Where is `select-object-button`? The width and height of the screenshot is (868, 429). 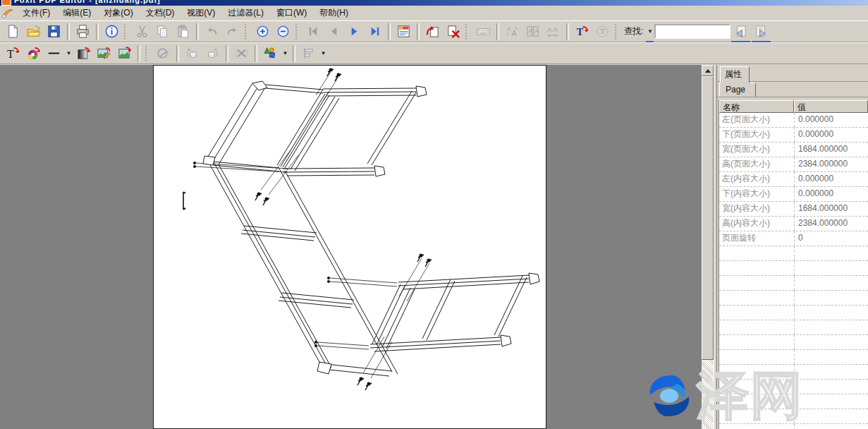 select-object-button is located at coordinates (164, 54).